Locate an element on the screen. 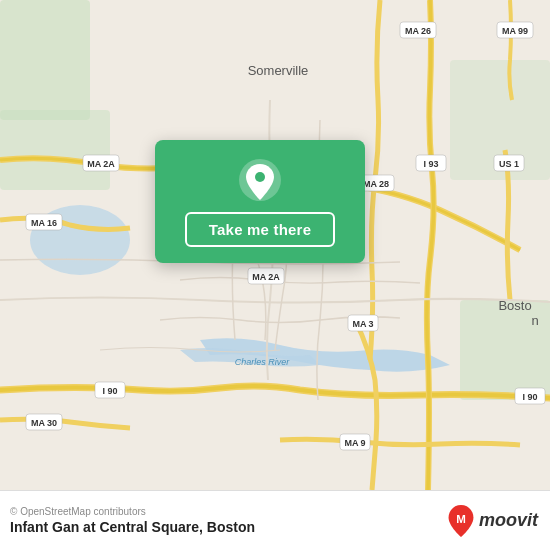 This screenshot has height=550, width=550. moovit-brand-icon: M is located at coordinates (461, 521).